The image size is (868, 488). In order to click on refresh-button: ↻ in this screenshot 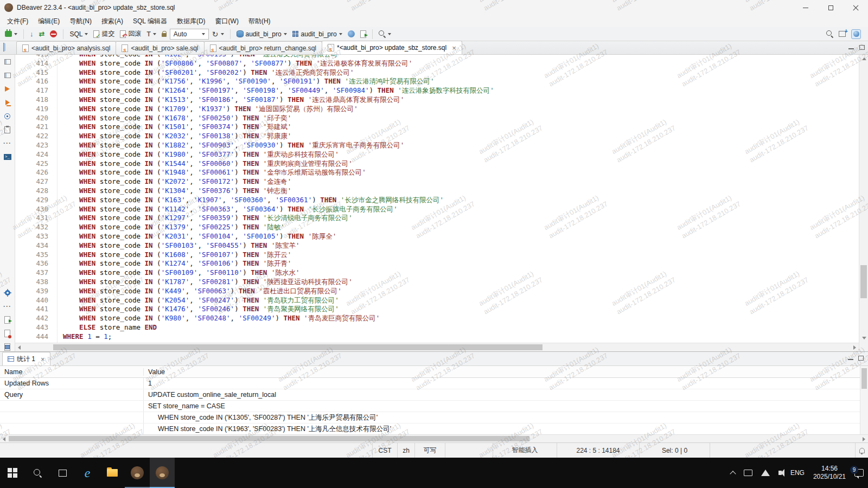, I will do `click(218, 34)`.